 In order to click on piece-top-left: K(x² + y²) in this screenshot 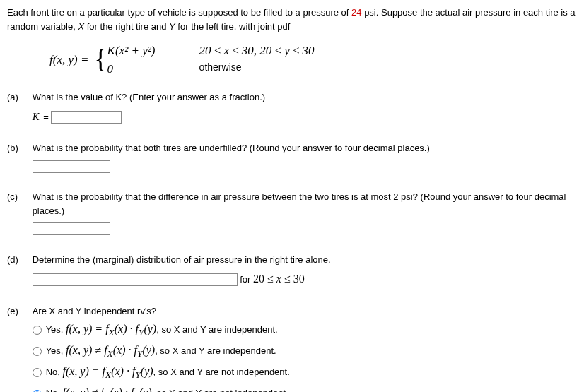, I will do `click(153, 51)`.